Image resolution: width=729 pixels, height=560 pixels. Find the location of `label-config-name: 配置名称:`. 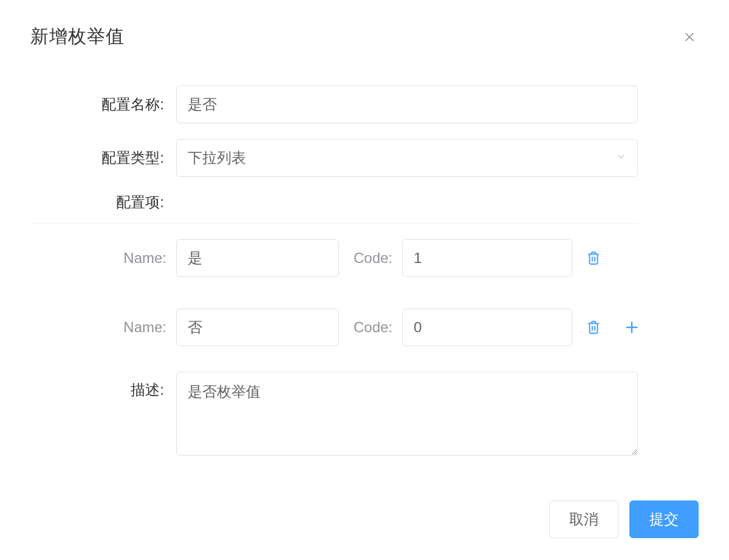

label-config-name: 配置名称: is located at coordinates (103, 104).